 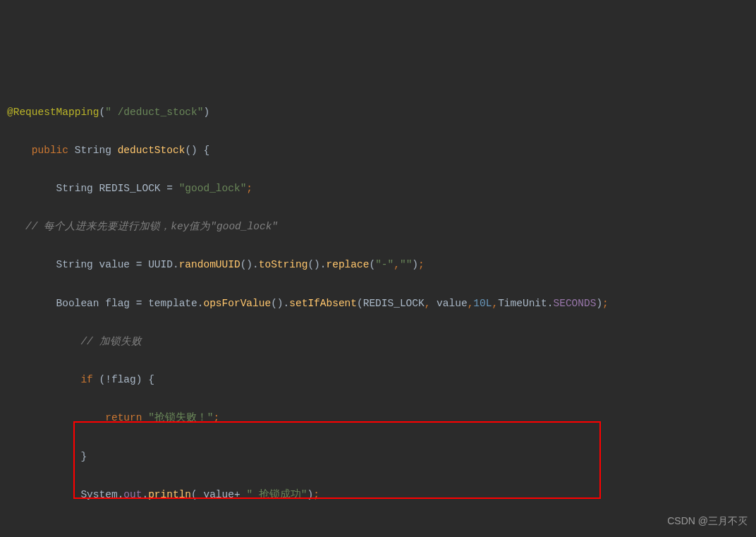 What do you see at coordinates (382, 418) in the screenshot?
I see `code-line-9: return "抢锁失败！";` at bounding box center [382, 418].